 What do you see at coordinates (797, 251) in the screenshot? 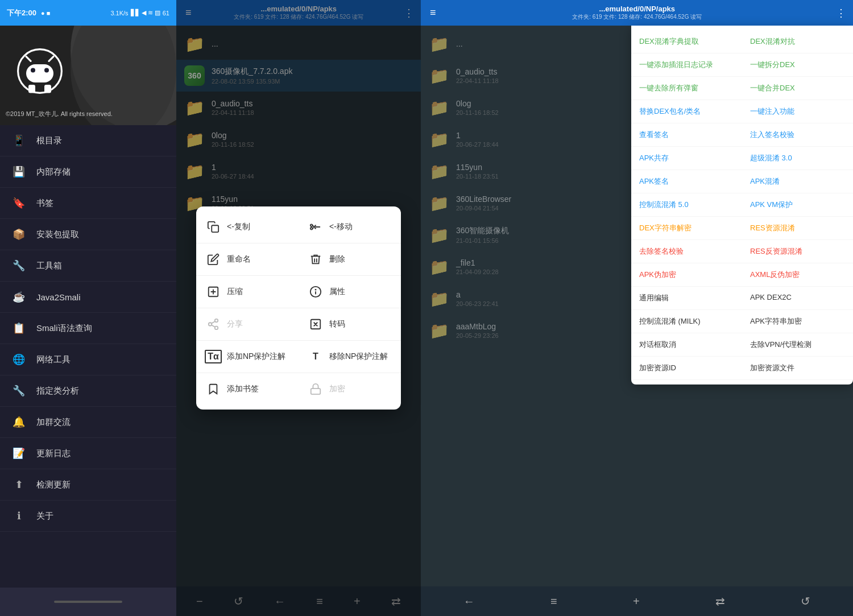
I see `dropdown-res-deobf: RES反资源混淆` at bounding box center [797, 251].